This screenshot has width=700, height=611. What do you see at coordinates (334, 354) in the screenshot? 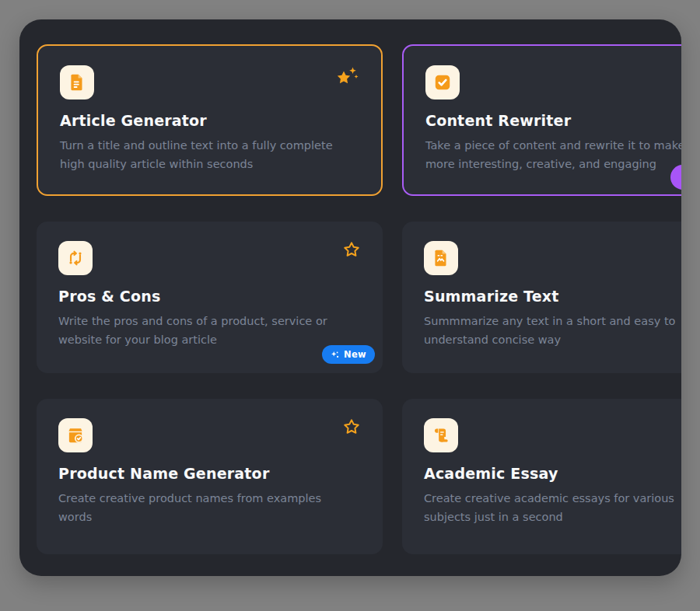
I see `sparkle-icon` at bounding box center [334, 354].